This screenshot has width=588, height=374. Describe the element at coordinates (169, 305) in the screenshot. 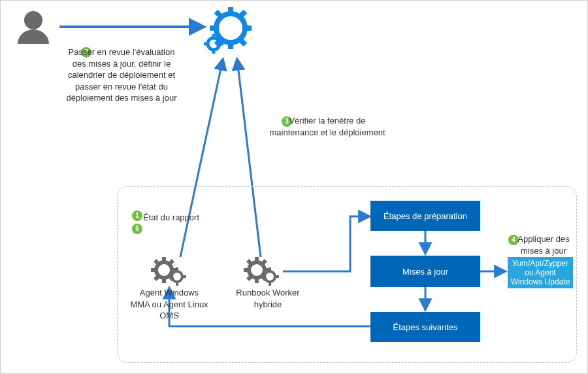

I see `agent-label: Agent Windows MMA ou Agent Linux OMS` at that location.